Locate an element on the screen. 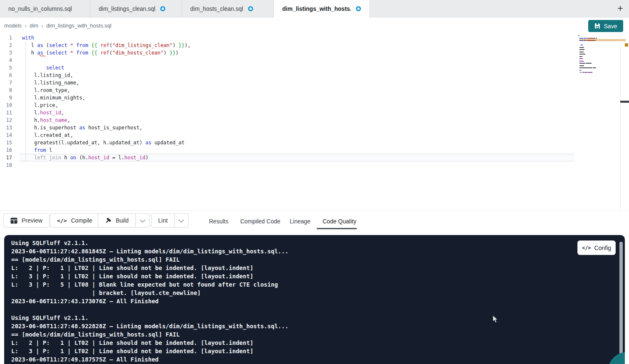 The image size is (629, 364). line-number: 18 is located at coordinates (6, 165).